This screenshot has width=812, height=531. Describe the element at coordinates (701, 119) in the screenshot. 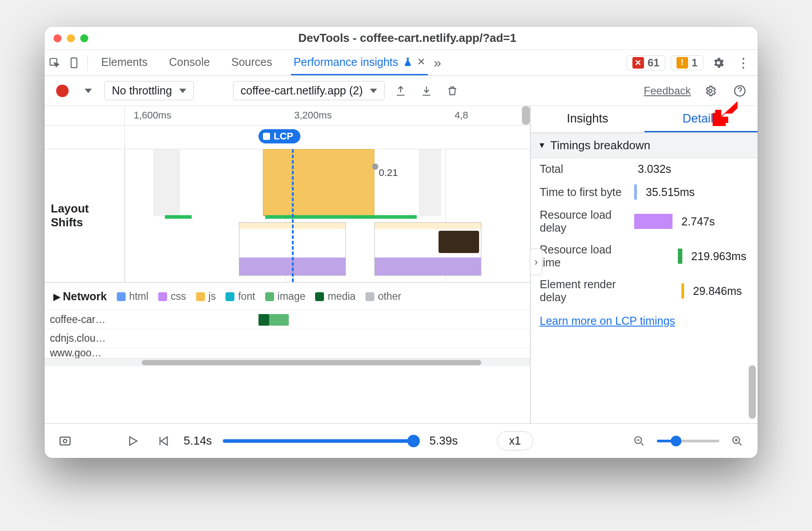

I see `sidepanel-tab-details: Details` at that location.